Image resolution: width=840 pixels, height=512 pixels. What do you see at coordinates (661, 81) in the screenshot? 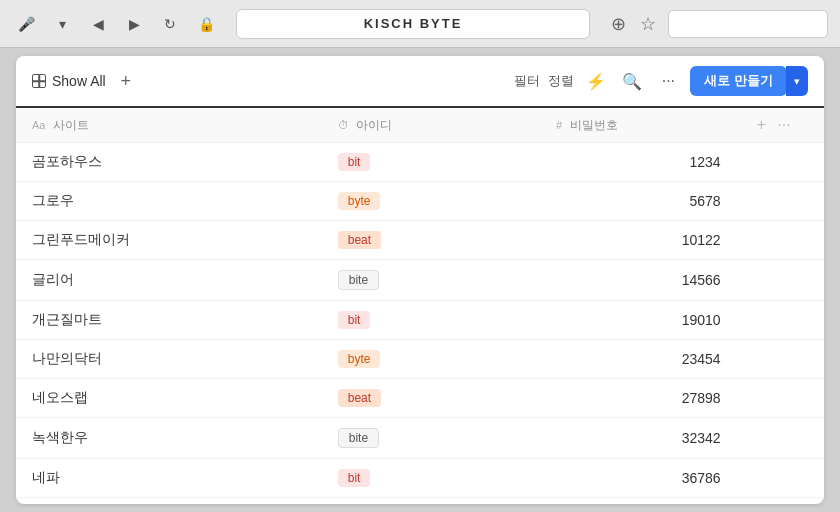
I see `toolbar-right: 필터 정렬 ⚡ 🔍 ··· 새로 만들기 ▾` at bounding box center [661, 81].